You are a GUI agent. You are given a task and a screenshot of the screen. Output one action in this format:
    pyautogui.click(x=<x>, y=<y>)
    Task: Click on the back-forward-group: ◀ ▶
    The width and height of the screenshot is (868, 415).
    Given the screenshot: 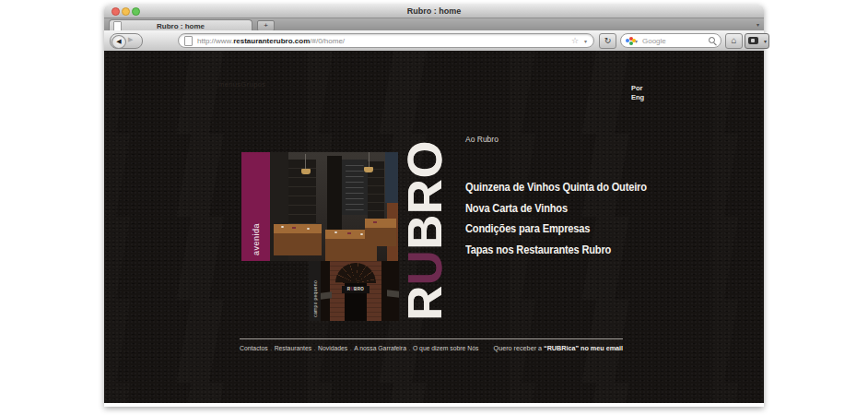 What is the action you would take?
    pyautogui.click(x=126, y=41)
    